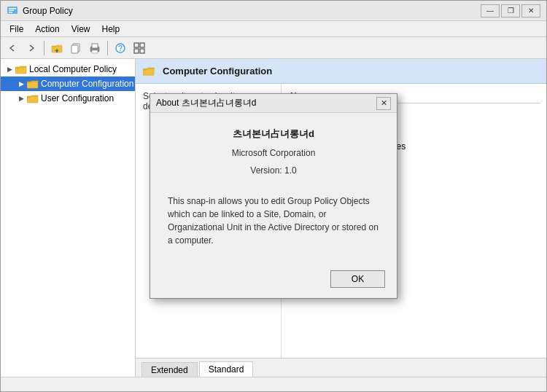 This screenshot has width=547, height=392. What do you see at coordinates (274, 170) in the screenshot?
I see `modal-version: Version: 1.0` at bounding box center [274, 170].